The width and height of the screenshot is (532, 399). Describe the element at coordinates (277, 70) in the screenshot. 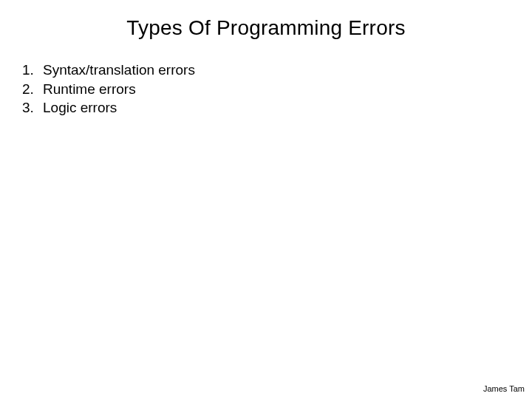

I see `list-item: 1. Syntax/translation errors` at that location.